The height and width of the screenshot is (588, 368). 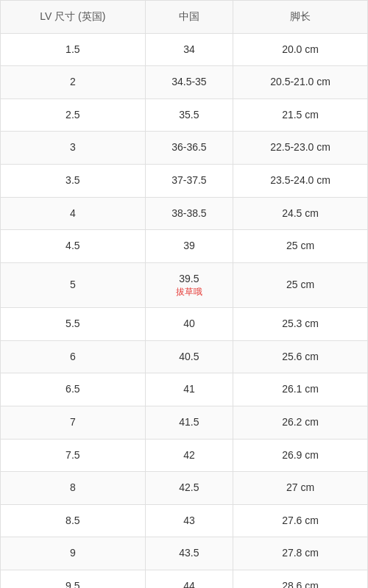 What do you see at coordinates (74, 357) in the screenshot?
I see `cell-lv-size: 6` at bounding box center [74, 357].